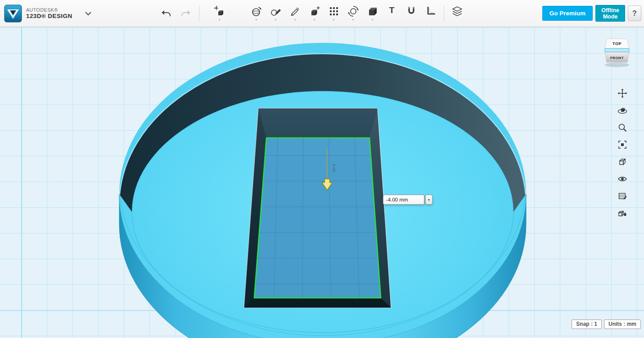 The width and height of the screenshot is (644, 338). What do you see at coordinates (88, 14) in the screenshot?
I see `main-menu-chevron-icon` at bounding box center [88, 14].